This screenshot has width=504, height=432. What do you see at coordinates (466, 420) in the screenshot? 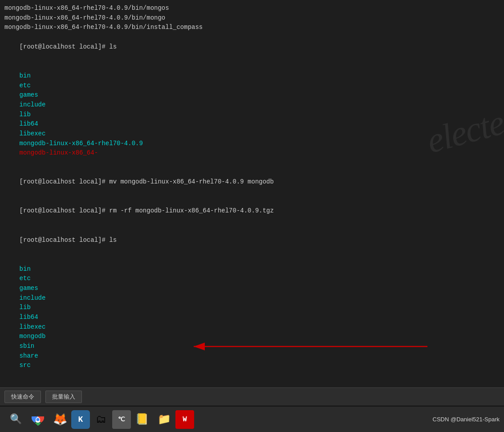
I see `taskbar-right-text: CSDN @Daniel521-Spark` at bounding box center [466, 420].